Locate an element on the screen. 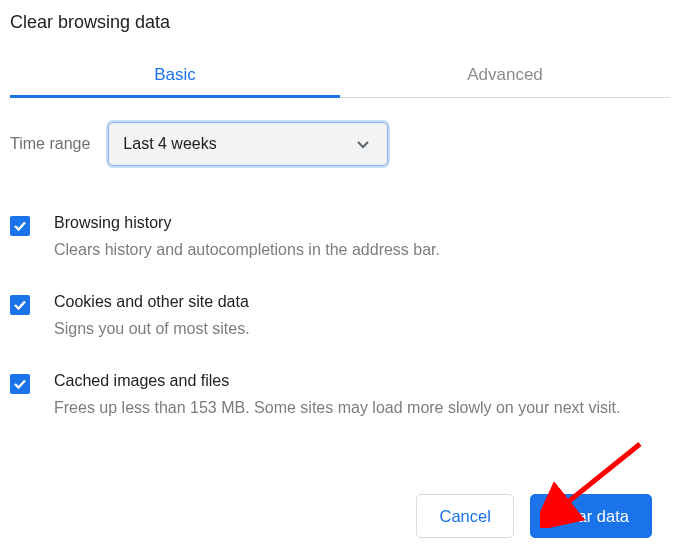 This screenshot has width=680, height=554. option-description: Clears history and autocompletions in th… is located at coordinates (247, 250).